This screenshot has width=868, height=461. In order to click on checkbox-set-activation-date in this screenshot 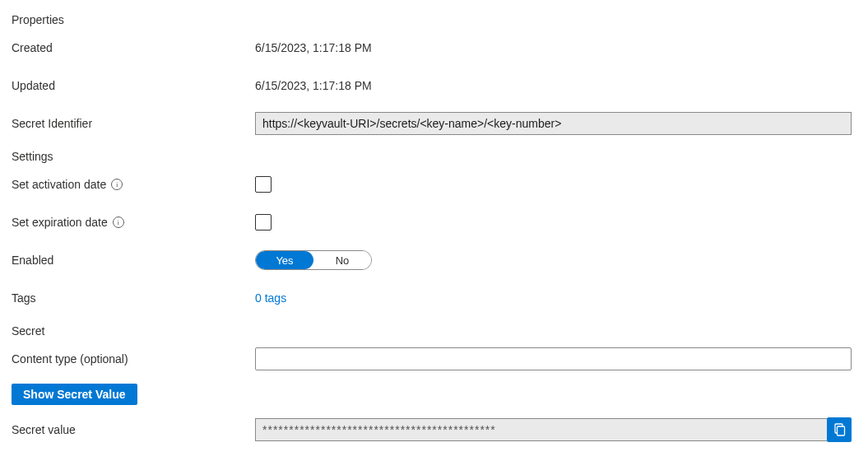, I will do `click(263, 184)`.